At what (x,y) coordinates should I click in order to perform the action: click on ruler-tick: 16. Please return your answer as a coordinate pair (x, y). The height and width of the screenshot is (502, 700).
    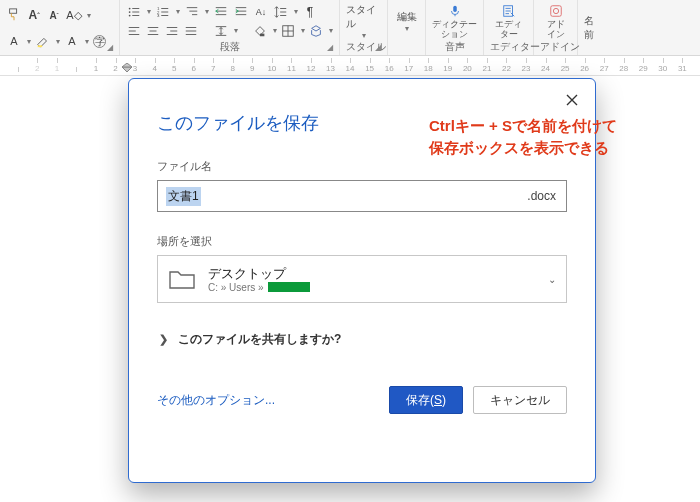
    Looking at the image, I should click on (389, 68).